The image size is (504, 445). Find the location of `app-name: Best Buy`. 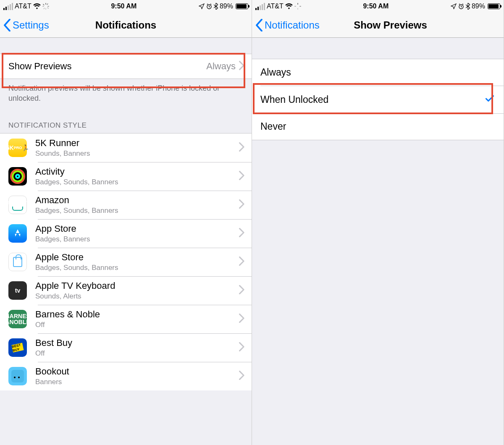

app-name: Best Buy is located at coordinates (137, 343).